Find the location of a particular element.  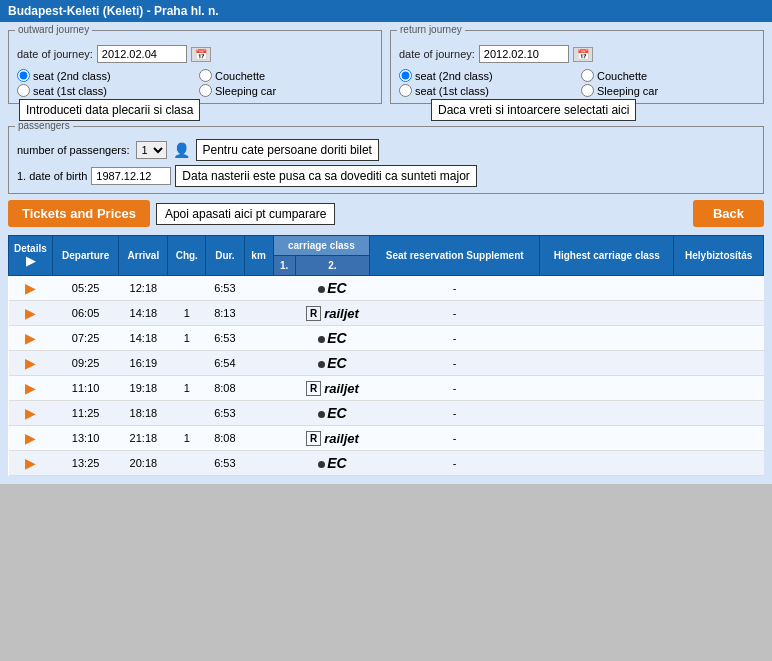

th-chg: Chg. is located at coordinates (187, 256).